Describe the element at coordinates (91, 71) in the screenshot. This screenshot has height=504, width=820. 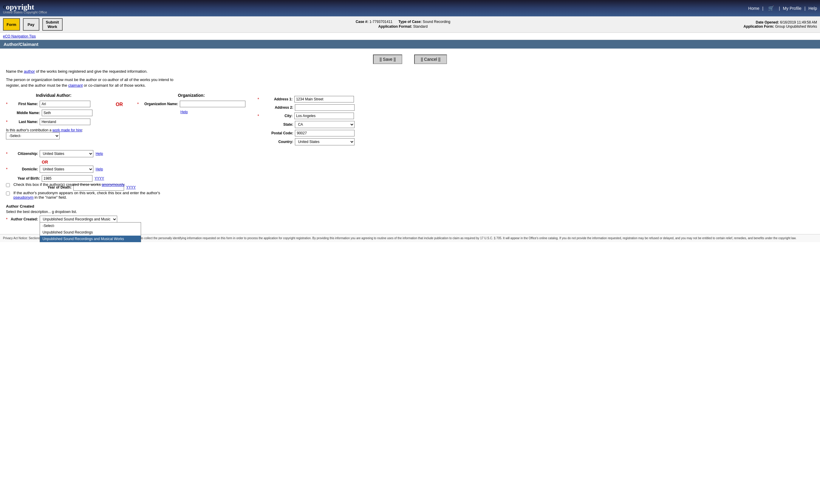
I see `desc-line1-after: of the works being registered and give t…` at that location.